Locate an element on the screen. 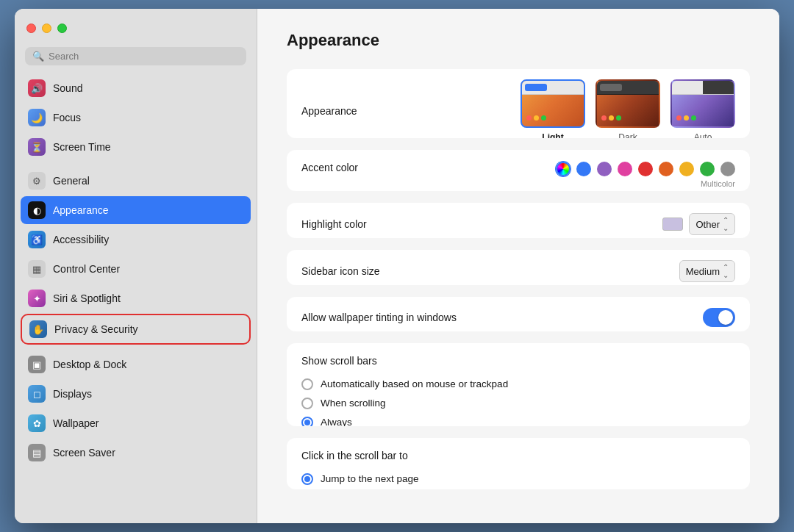 The height and width of the screenshot is (532, 794). appearance-options: Light Dark is located at coordinates (628, 109).